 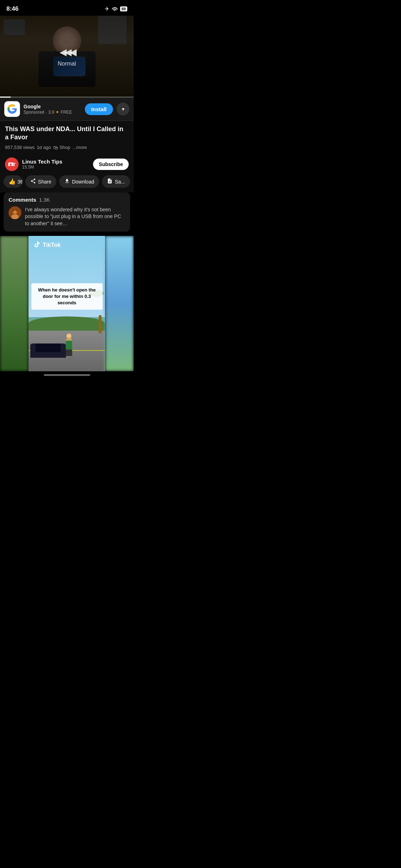 I want to click on like-button: 👍 36K, so click(x=13, y=182).